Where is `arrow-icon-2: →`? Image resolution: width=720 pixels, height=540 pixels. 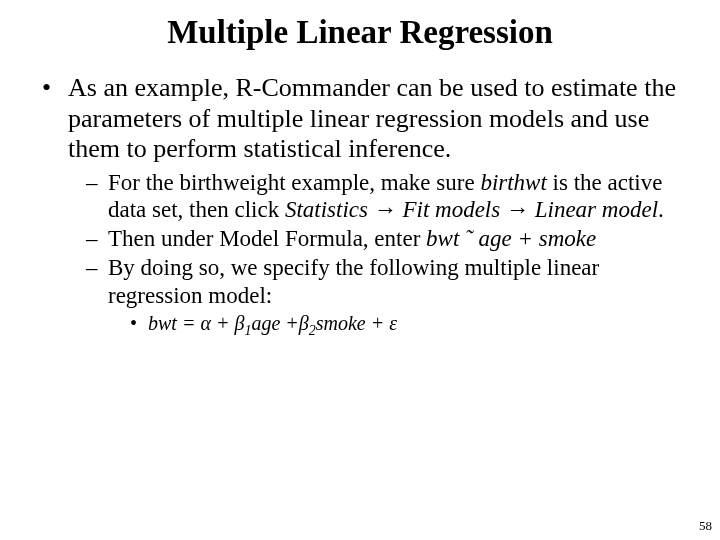 arrow-icon-2: → is located at coordinates (518, 209).